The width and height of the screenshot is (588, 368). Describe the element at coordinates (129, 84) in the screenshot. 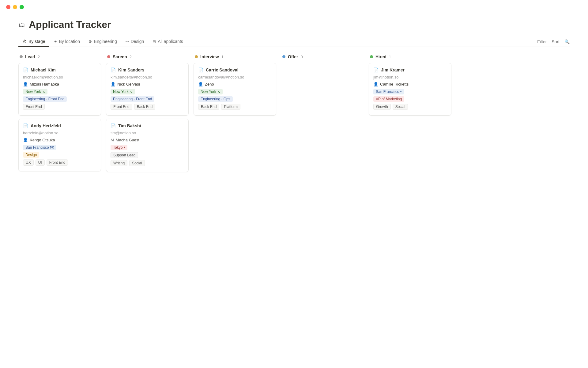

I see `card-person: Nick Gervasi` at that location.